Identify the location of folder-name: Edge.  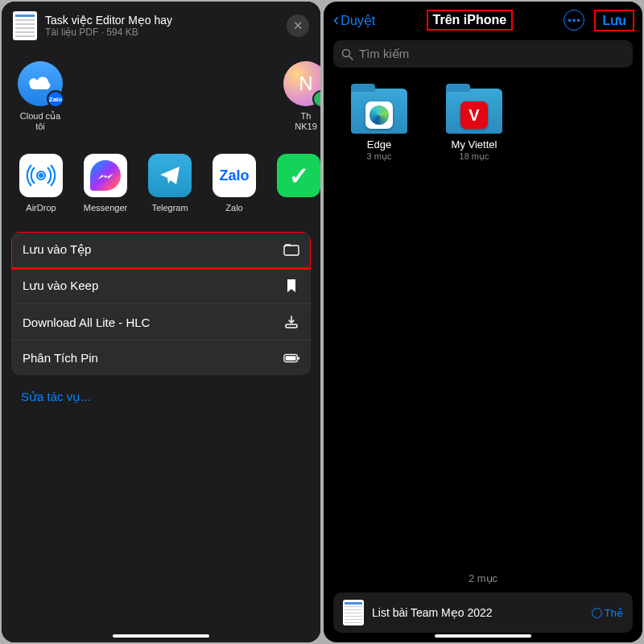
(379, 145).